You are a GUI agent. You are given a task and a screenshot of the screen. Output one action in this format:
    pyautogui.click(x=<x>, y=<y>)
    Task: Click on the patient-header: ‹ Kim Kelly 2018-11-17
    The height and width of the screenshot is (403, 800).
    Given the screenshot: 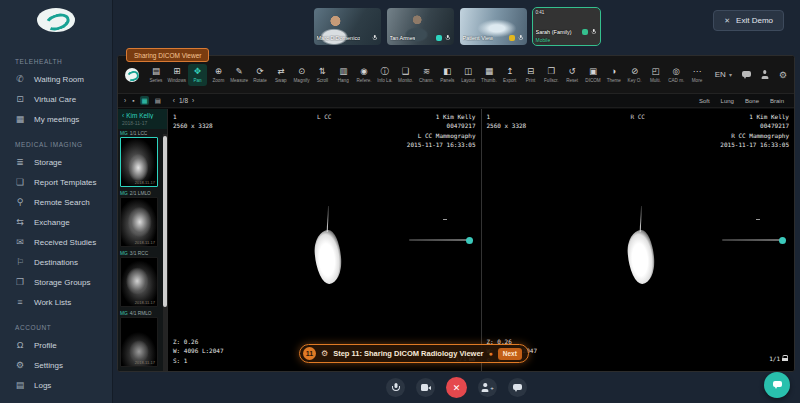 What is the action you would take?
    pyautogui.click(x=142, y=119)
    